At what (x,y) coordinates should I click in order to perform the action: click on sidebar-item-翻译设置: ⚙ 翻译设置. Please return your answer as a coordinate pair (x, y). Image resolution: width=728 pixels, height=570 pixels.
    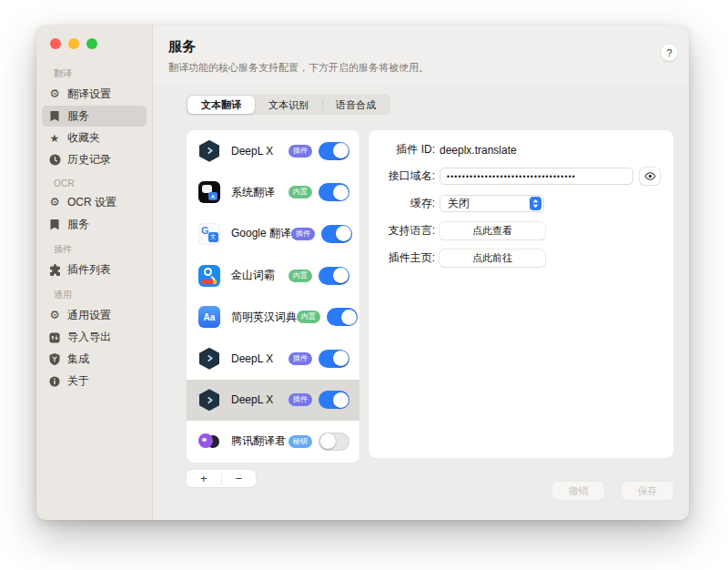
    Looking at the image, I should click on (95, 95).